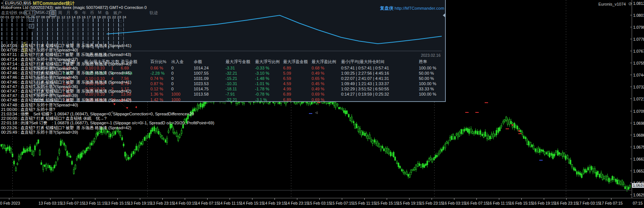 This screenshot has height=208, width=644. I want to click on tab-日: 日, so click(53, 13).